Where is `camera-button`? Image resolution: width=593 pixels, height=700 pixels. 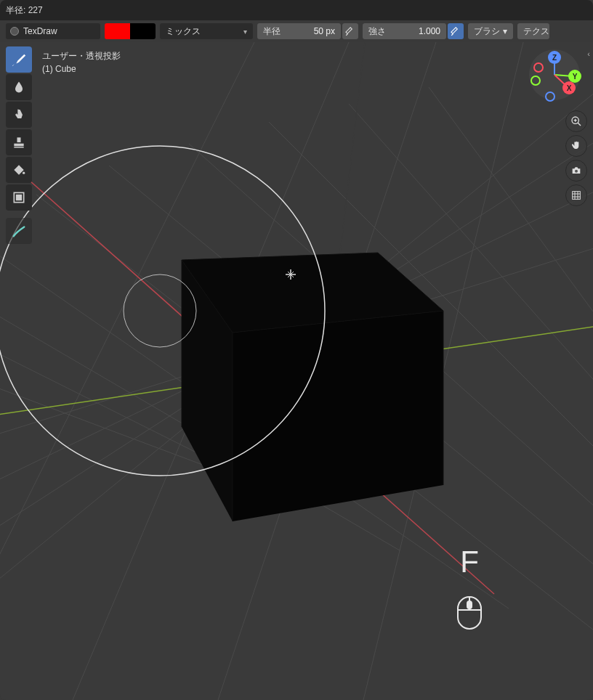 camera-button is located at coordinates (576, 171).